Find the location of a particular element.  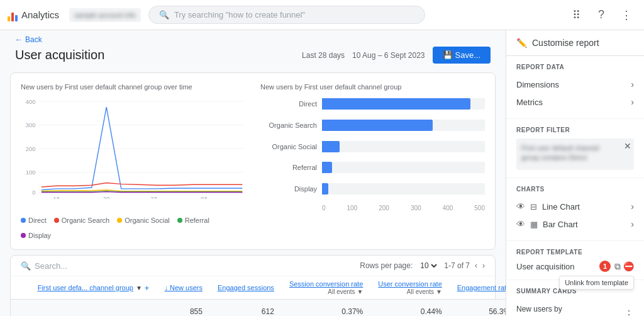

top-navigation: Analytics sample account info 🔍 Try sear… is located at coordinates (322, 15).